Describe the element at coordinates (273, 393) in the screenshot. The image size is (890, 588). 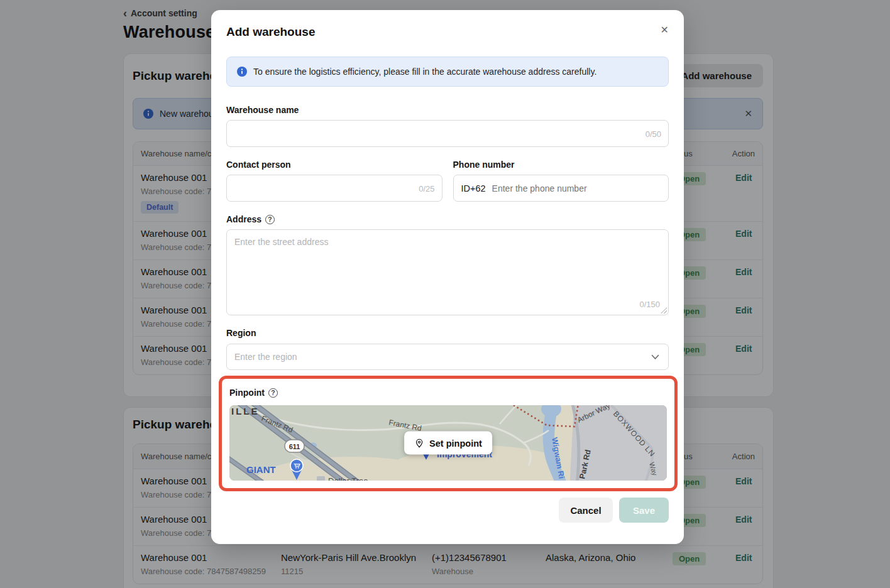
I see `pinpoint-help-icon: ?` at that location.